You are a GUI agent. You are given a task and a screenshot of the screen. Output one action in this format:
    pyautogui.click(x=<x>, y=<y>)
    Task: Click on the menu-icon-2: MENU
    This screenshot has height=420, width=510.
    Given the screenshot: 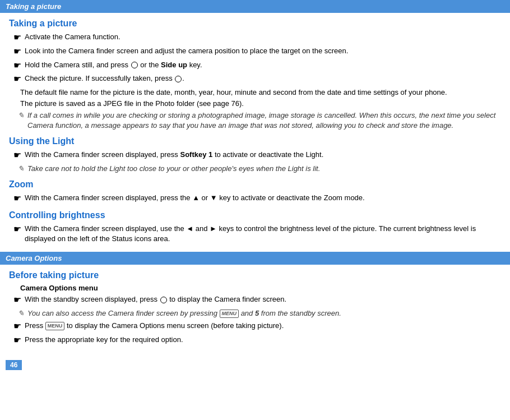 What is the action you would take?
    pyautogui.click(x=55, y=326)
    